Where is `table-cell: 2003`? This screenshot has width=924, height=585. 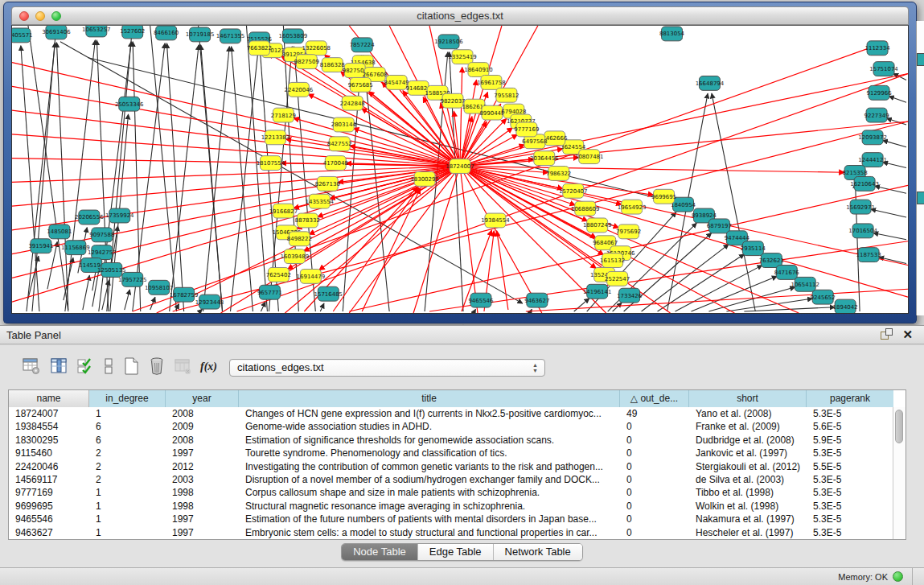 table-cell: 2003 is located at coordinates (203, 480).